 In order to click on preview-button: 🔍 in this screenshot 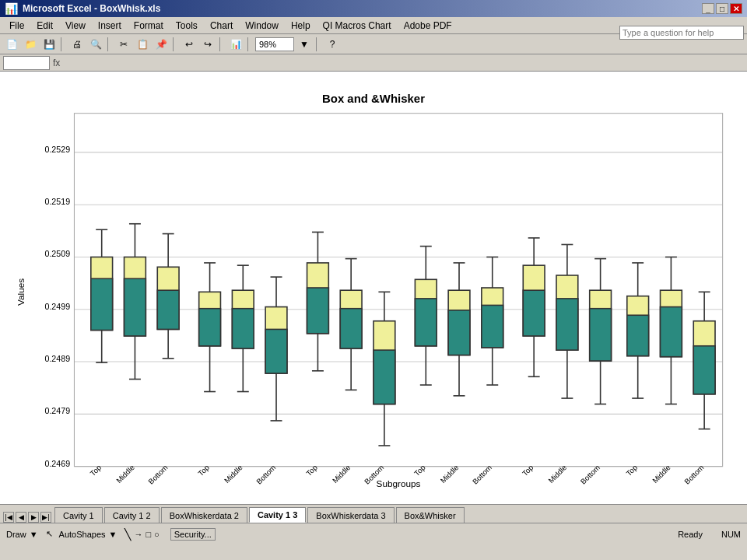, I will do `click(96, 44)`.